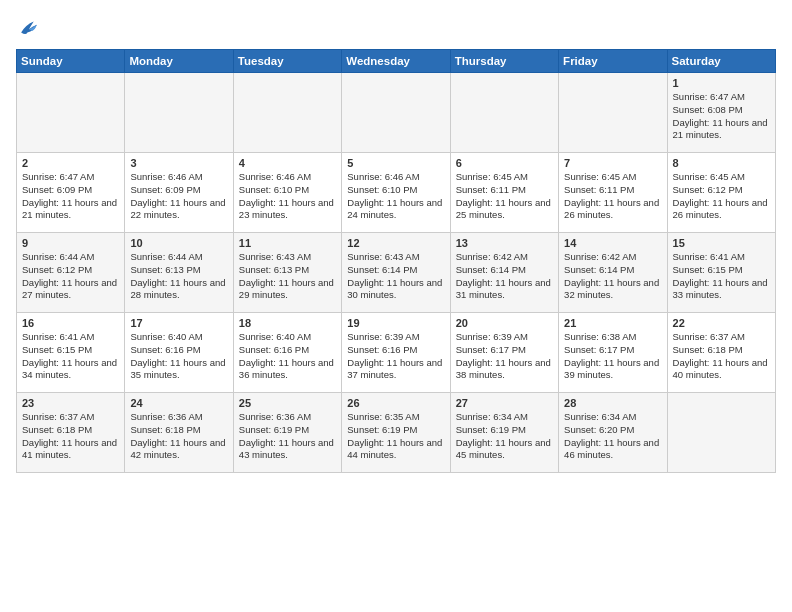 The width and height of the screenshot is (792, 612). Describe the element at coordinates (288, 276) in the screenshot. I see `day-info: Sunrise: 6:43 AMSunset: 6:13 PMDaylight:…` at that location.